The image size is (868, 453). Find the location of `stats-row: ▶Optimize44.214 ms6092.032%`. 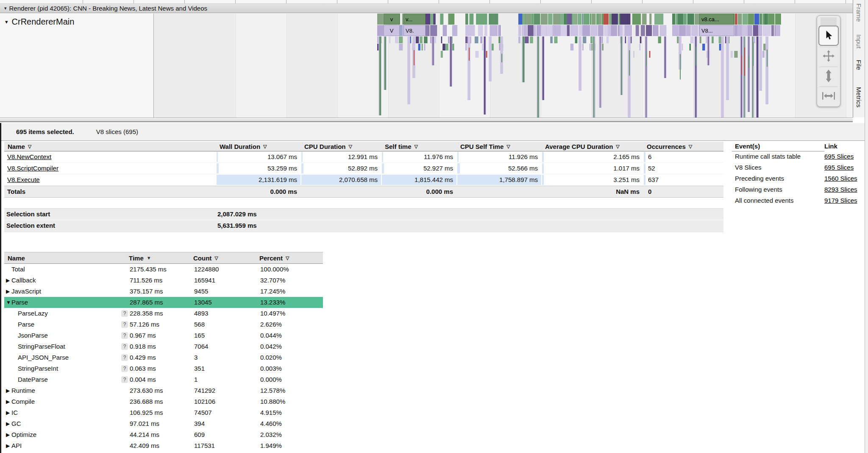

stats-row: ▶Optimize44.214 ms6092.032% is located at coordinates (164, 435).